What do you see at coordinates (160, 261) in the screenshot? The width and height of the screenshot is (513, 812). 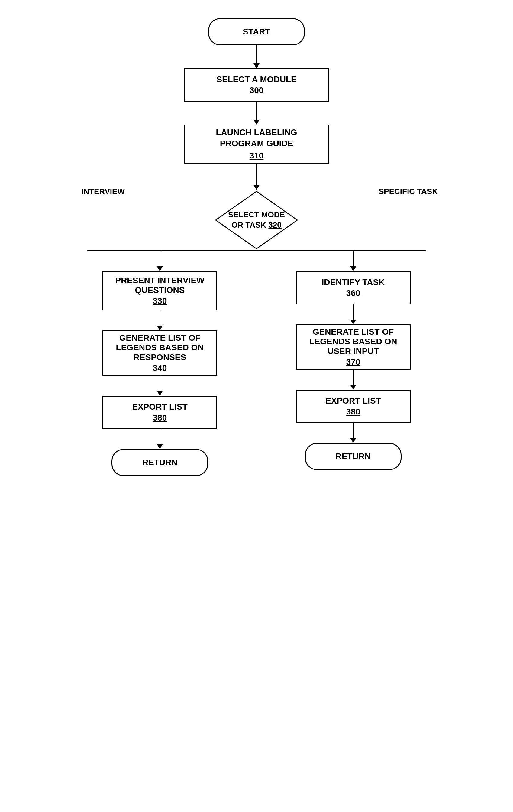 I see `left-v-arrow` at bounding box center [160, 261].